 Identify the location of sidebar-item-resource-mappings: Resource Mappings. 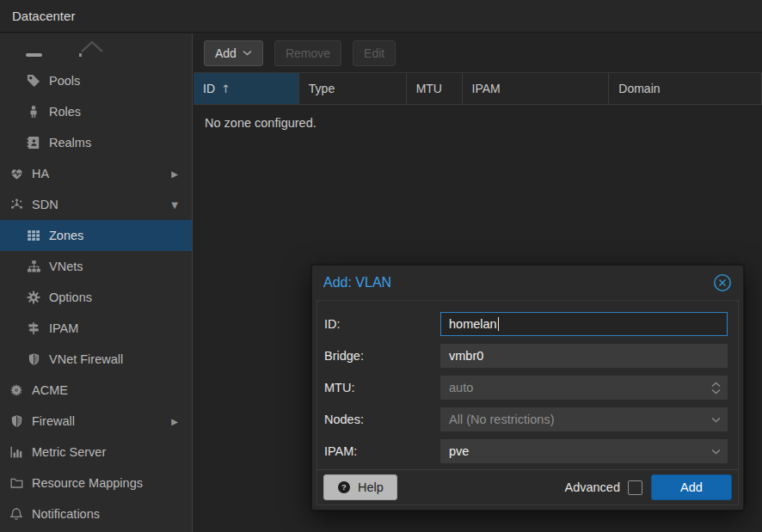
(96, 483).